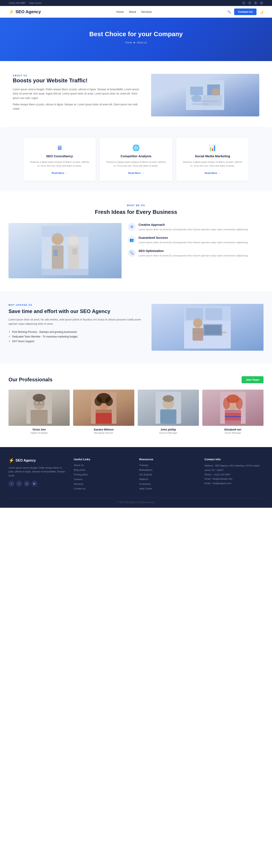  Describe the element at coordinates (196, 253) in the screenshot. I see `feature-seo: 🔍 SEO Optimization Lorem ipsum dolor sit…` at that location.